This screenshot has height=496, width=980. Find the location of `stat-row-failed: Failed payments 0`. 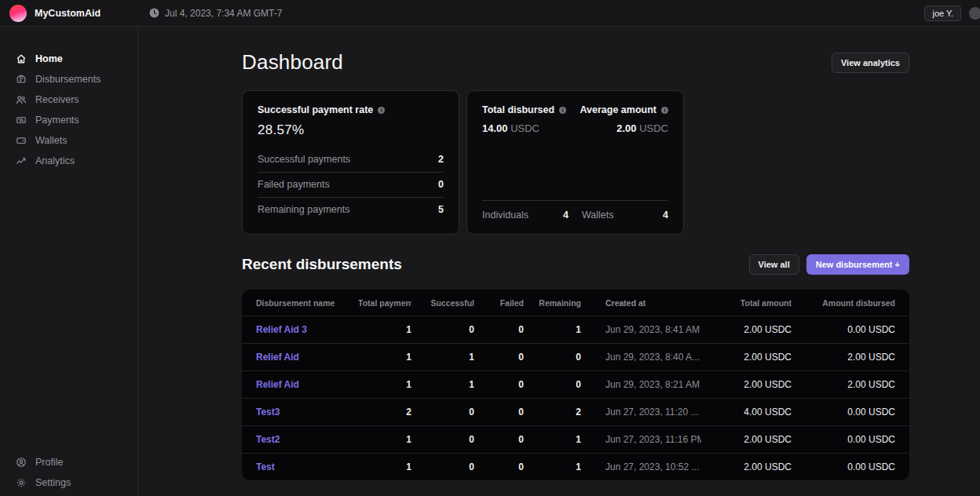

stat-row-failed: Failed payments 0 is located at coordinates (350, 184).